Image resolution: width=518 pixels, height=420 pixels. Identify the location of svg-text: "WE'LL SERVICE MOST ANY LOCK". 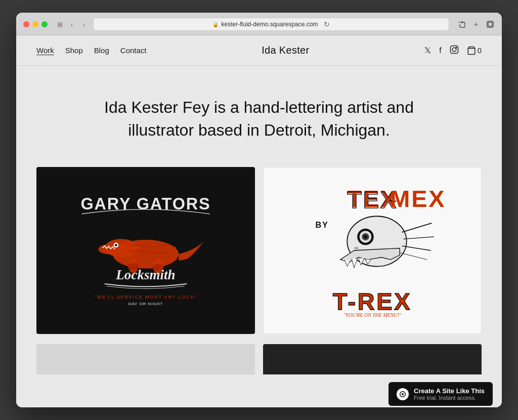
(146, 297).